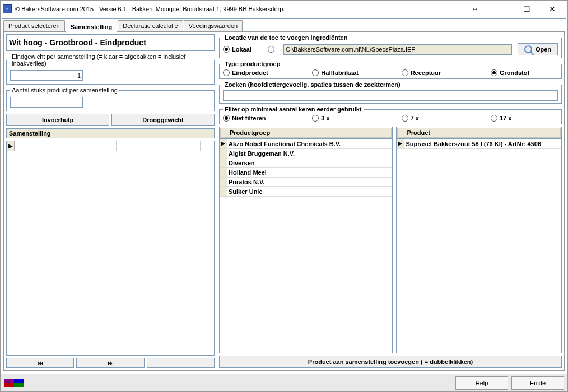 The image size is (568, 392). Describe the element at coordinates (110, 363) in the screenshot. I see `nav-row: ⏮ ⏭ −` at that location.